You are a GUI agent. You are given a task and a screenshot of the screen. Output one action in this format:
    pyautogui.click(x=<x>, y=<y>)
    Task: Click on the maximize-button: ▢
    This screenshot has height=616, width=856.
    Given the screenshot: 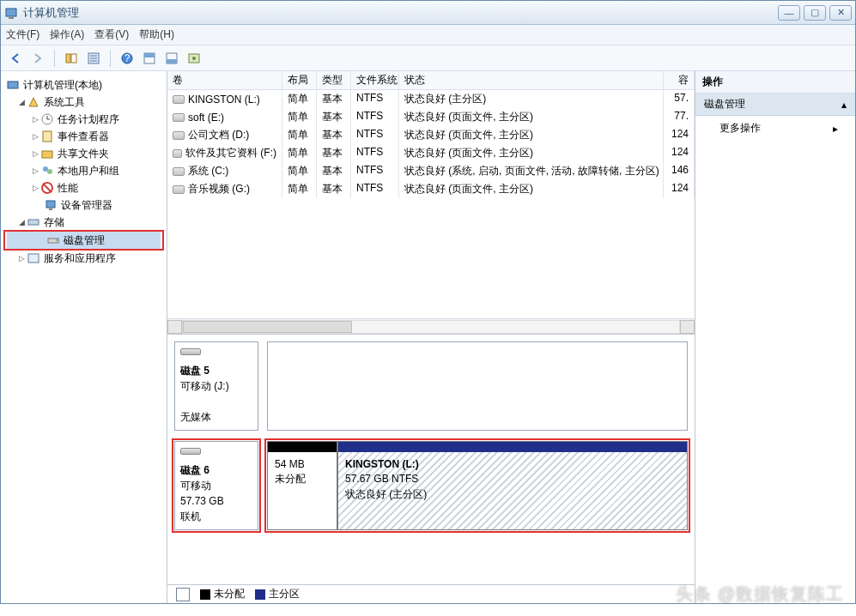 What is the action you would take?
    pyautogui.click(x=815, y=13)
    